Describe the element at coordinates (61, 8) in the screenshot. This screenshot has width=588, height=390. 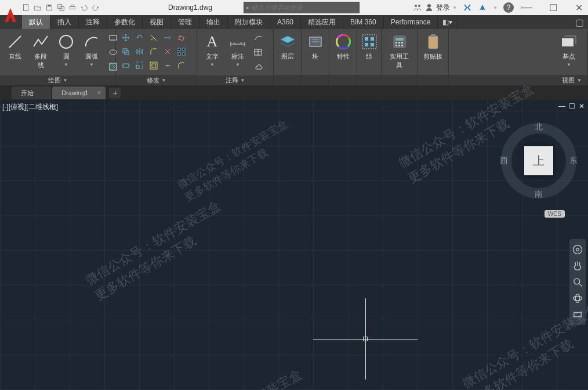
I see `qat-saveas-icon` at that location.